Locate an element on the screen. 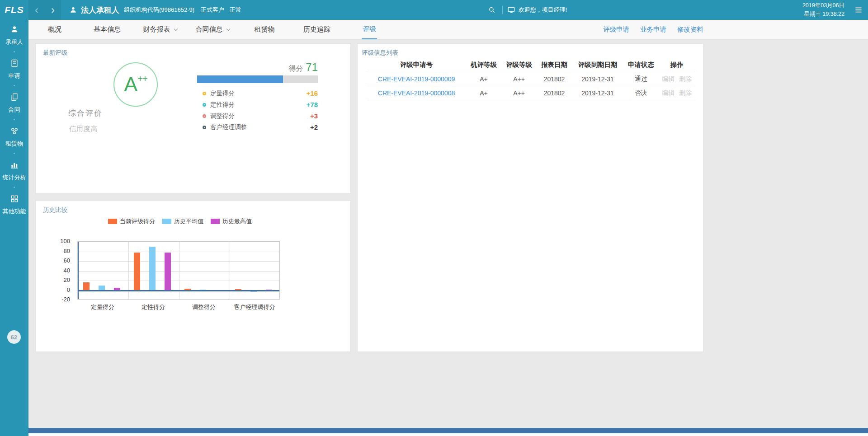  sidebar-item-statistics: 统计分析 is located at coordinates (14, 170).